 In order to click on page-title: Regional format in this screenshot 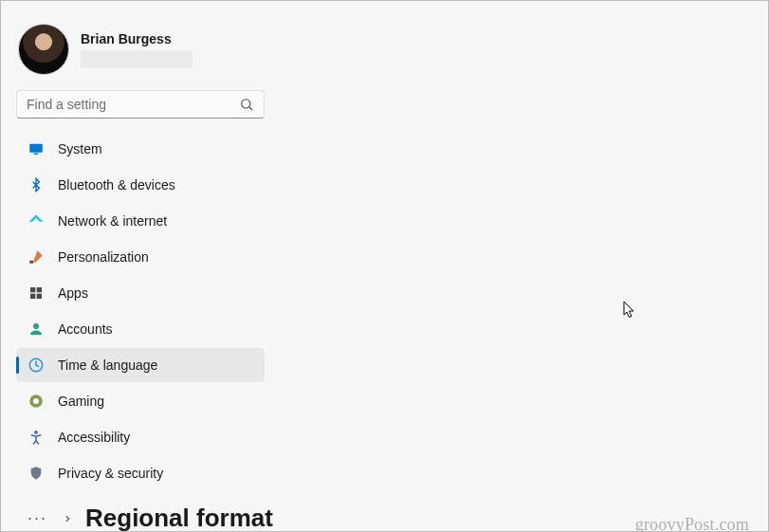, I will do `click(179, 518)`.